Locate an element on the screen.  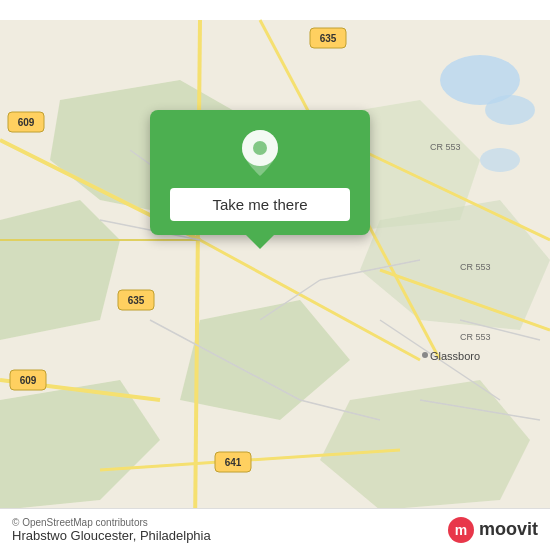
svg-text: m is located at coordinates (461, 530).